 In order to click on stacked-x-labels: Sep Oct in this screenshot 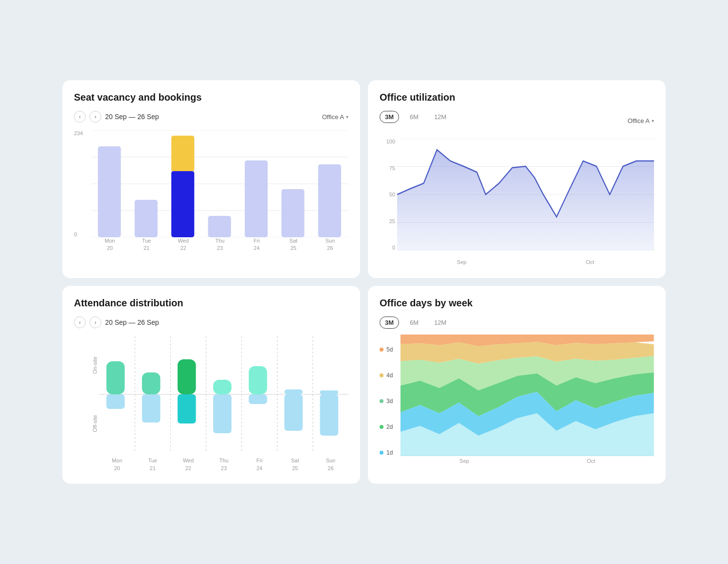, I will do `click(528, 461)`.